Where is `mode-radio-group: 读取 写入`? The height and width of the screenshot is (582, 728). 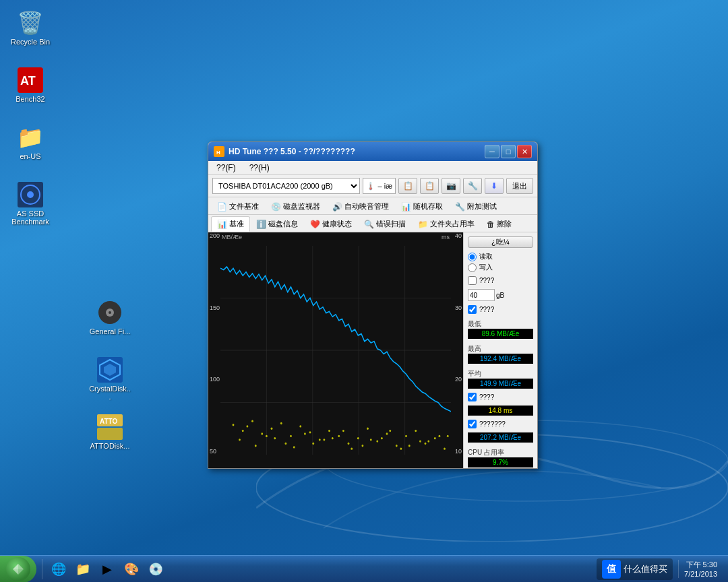
mode-radio-group: 读取 写入 is located at coordinates (500, 262).